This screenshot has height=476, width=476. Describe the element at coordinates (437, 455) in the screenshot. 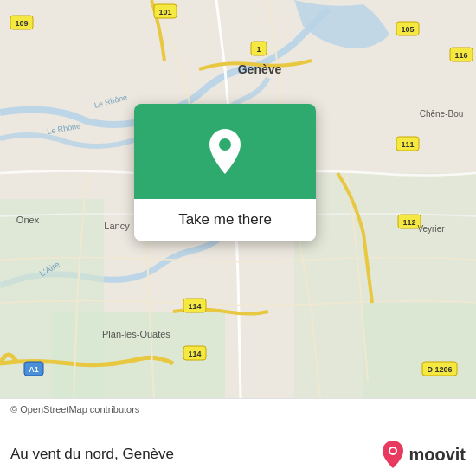

I see `moovit-brand-text: moovit` at that location.